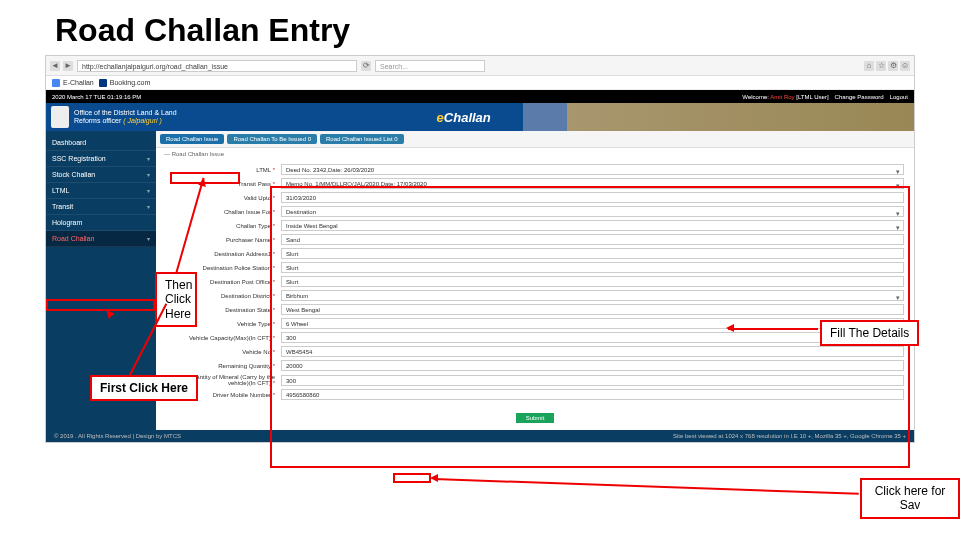  What do you see at coordinates (592, 394) in the screenshot?
I see `input-dmob: 4956580860` at bounding box center [592, 394].